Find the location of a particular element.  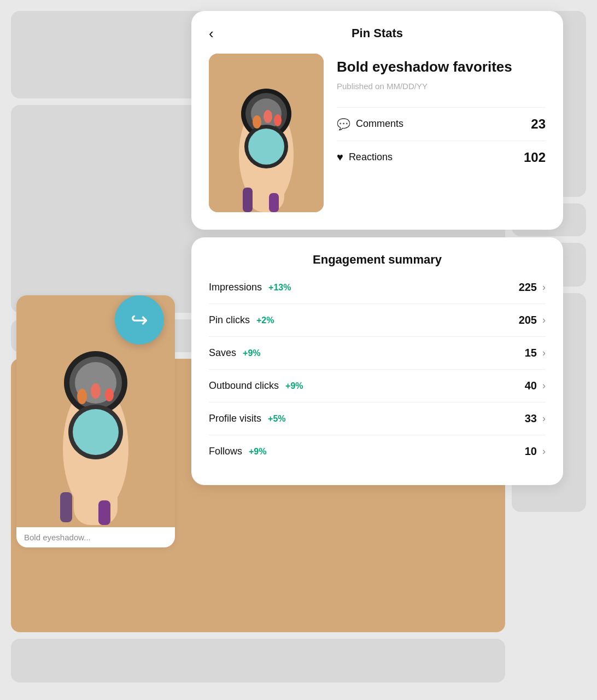

engagement-metric: Saves is located at coordinates (223, 353).